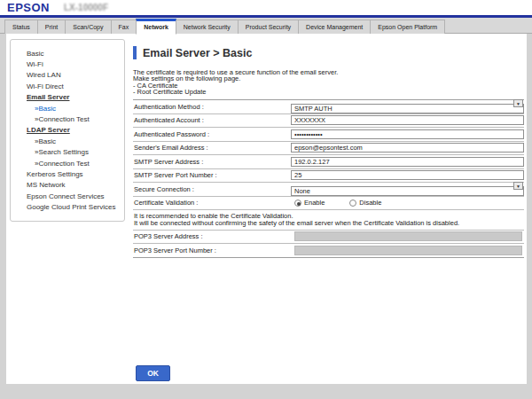 The image size is (532, 399). Describe the element at coordinates (28, 7) in the screenshot. I see `epson-logo: EPSON` at that location.